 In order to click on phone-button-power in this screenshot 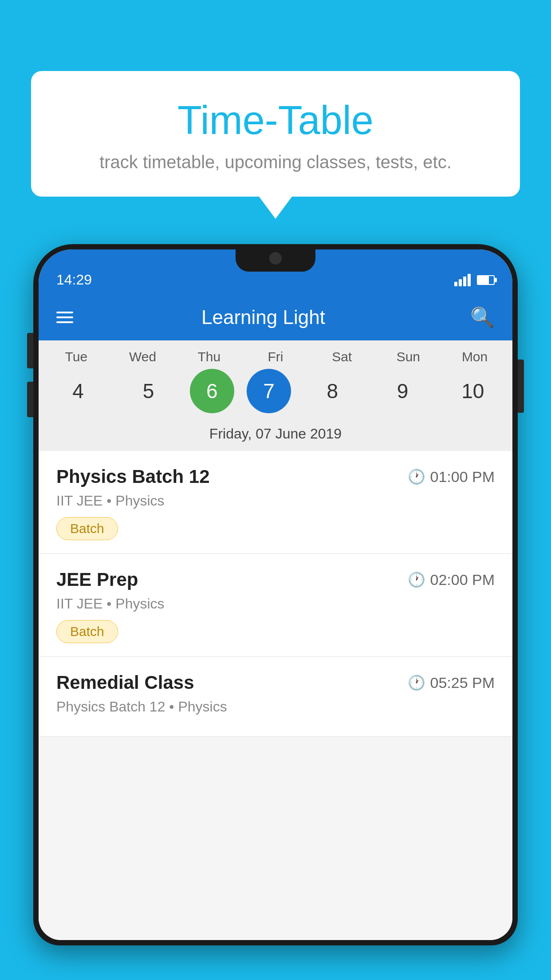, I will do `click(521, 386)`.